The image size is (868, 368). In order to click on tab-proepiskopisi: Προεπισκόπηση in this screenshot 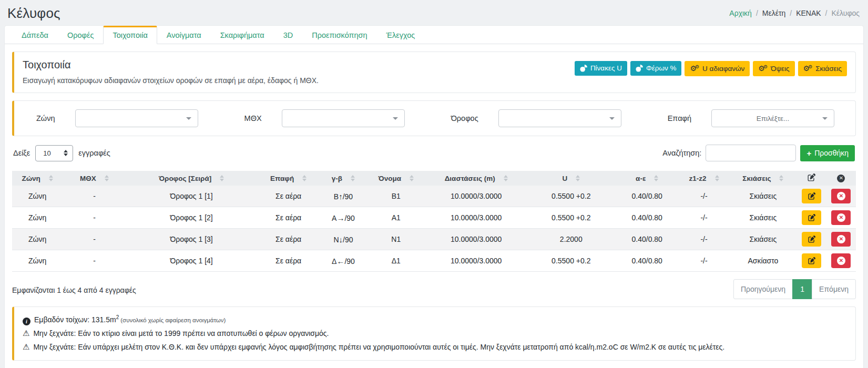, I will do `click(340, 35)`.